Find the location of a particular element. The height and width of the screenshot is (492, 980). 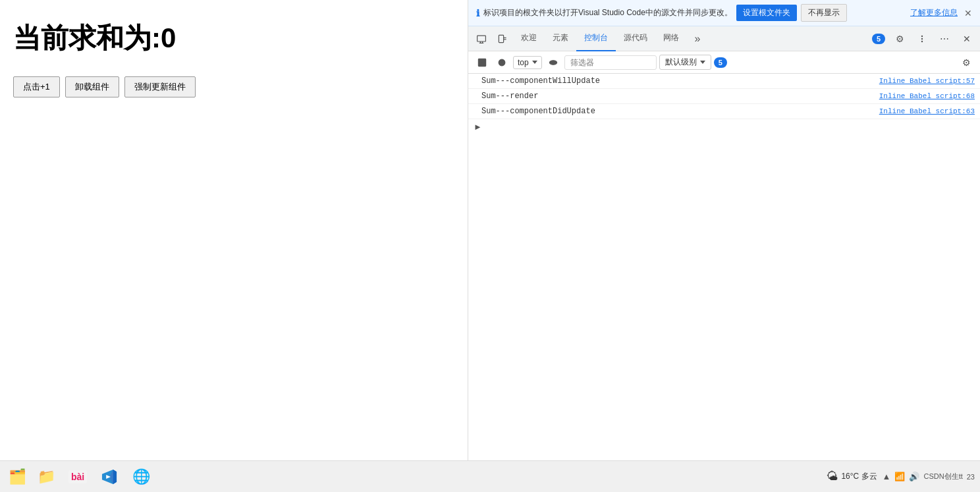

taskbar-app-vscode is located at coordinates (109, 477).